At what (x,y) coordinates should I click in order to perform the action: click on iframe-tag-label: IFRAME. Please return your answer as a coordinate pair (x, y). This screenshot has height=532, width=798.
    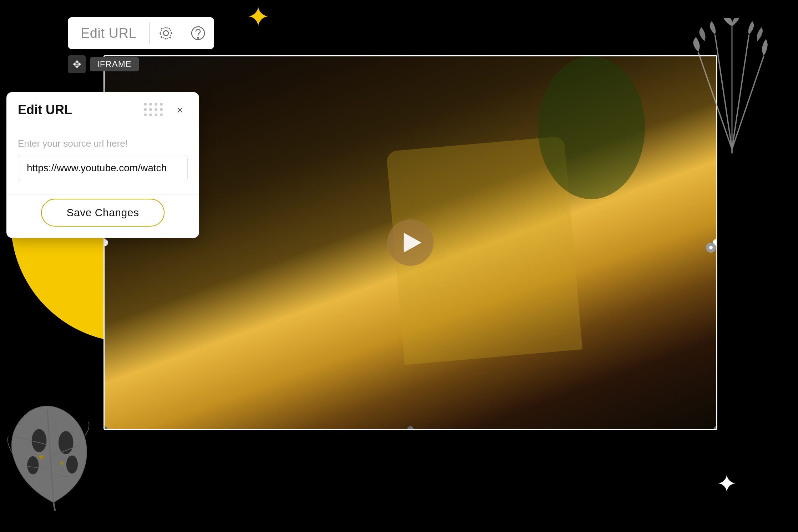
    Looking at the image, I should click on (114, 64).